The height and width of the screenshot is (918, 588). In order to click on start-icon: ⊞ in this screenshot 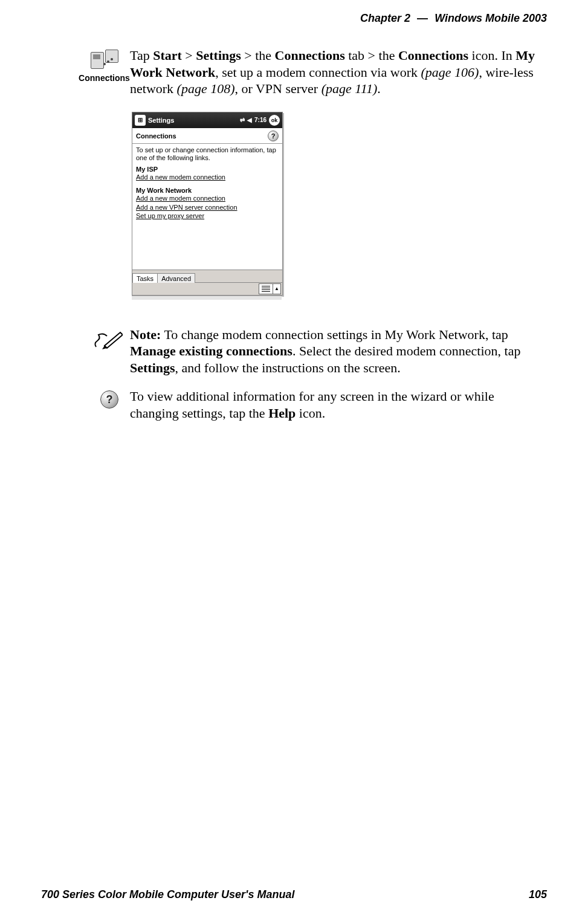, I will do `click(140, 120)`.